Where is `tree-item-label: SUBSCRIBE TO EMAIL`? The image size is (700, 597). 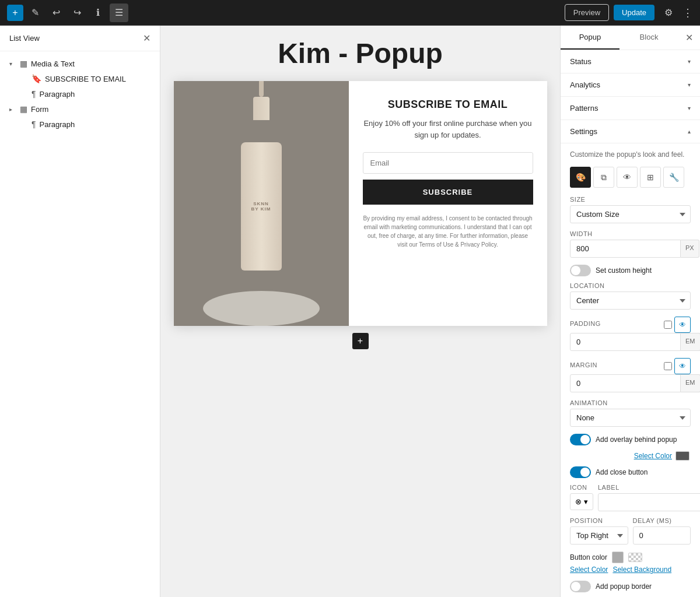
tree-item-label: SUBSCRIBE TO EMAIL is located at coordinates (85, 79).